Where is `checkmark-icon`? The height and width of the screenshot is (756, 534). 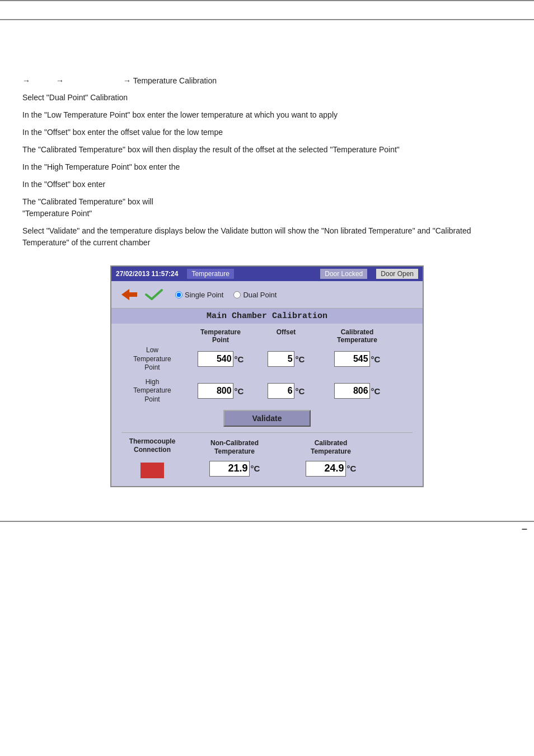 checkmark-icon is located at coordinates (154, 295).